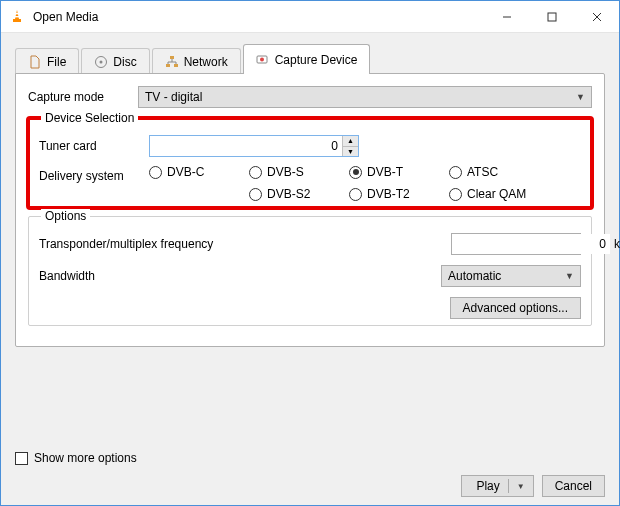  I want to click on radio-label: ATSC, so click(482, 172).